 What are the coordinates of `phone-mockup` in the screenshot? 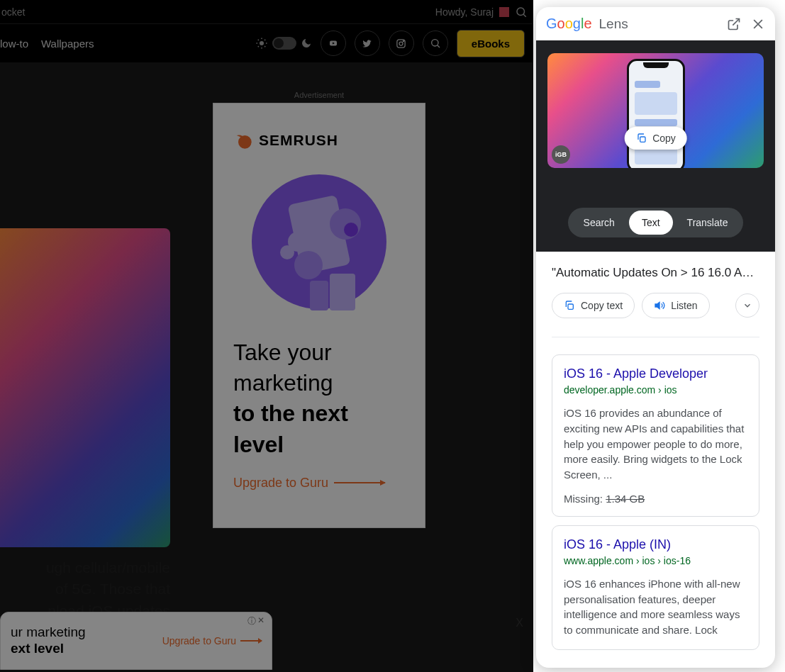 It's located at (656, 113).